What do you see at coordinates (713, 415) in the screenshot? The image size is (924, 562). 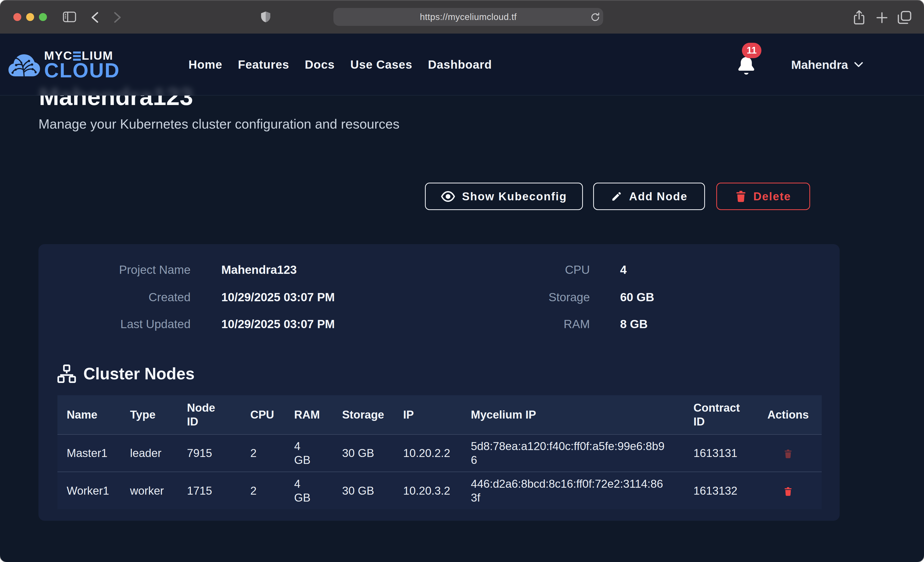 I see `col-header-contract-id: Contract ID` at bounding box center [713, 415].